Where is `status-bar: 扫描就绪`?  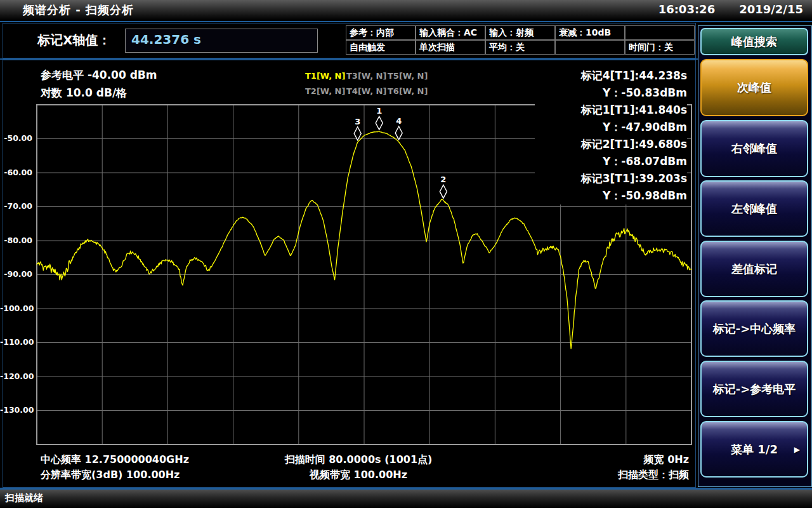 status-bar: 扫描就绪 is located at coordinates (406, 499).